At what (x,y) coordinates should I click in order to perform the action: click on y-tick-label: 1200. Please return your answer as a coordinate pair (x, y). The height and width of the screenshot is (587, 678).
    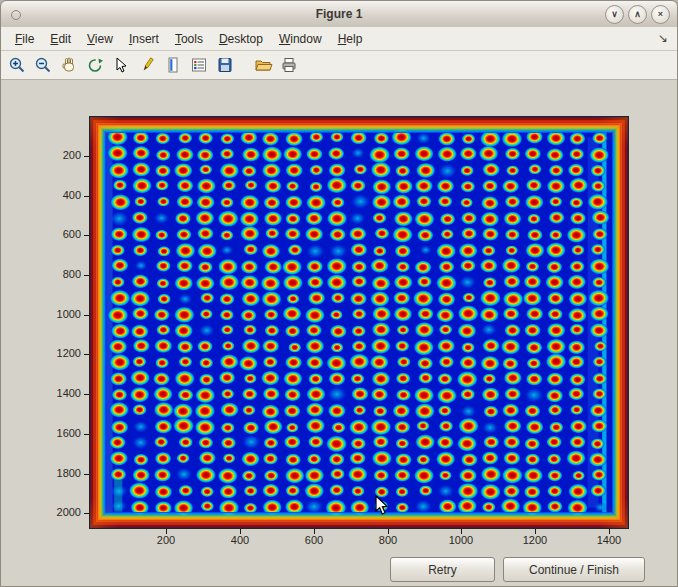
    Looking at the image, I should click on (59, 354).